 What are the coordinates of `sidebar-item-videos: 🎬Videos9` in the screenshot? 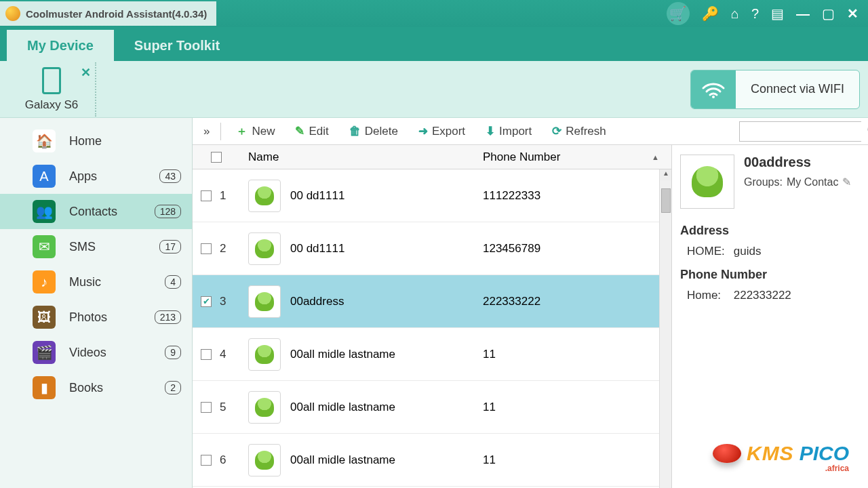 It's located at (96, 352).